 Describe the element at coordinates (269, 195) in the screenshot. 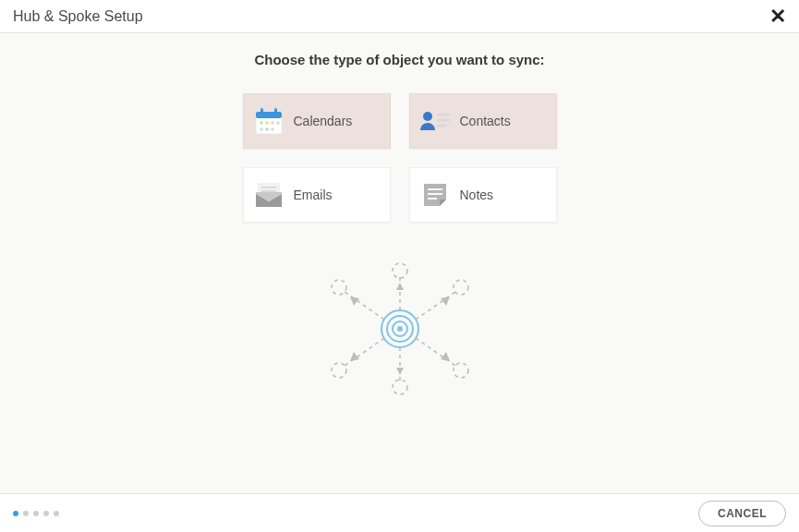

I see `email-icon` at that location.